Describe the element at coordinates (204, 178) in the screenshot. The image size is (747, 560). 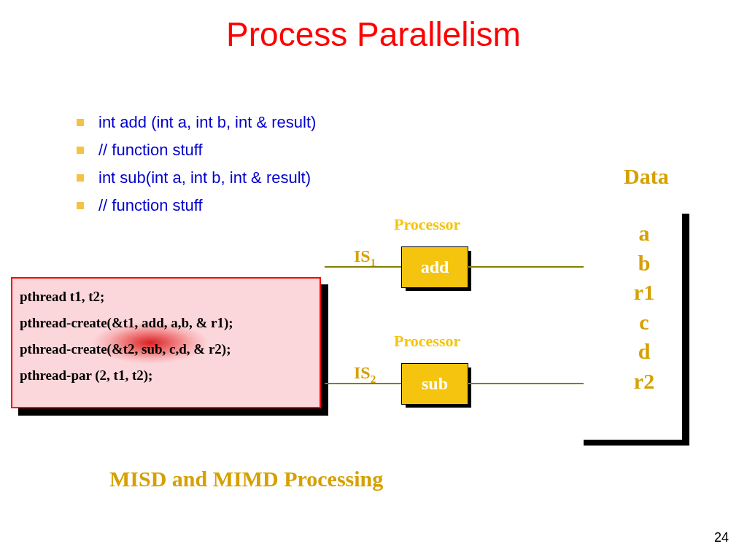
I see `bullet-text: int sub(int a, int b, int & result)` at that location.